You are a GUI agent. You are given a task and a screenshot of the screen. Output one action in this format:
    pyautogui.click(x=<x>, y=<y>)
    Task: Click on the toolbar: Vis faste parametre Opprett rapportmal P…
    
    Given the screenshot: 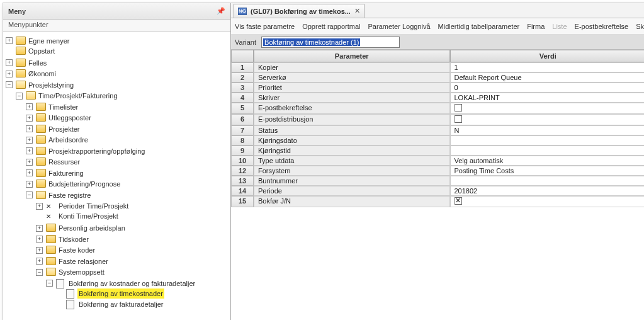 What is the action you would take?
    pyautogui.click(x=438, y=26)
    